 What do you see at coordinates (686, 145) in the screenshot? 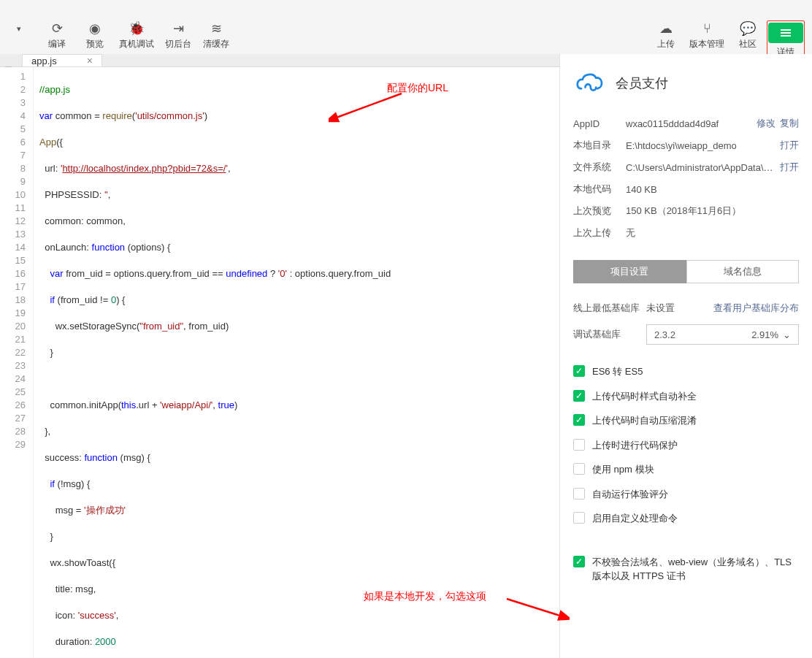
I see `info-localdir: 本地目录 E:\htdocs\yi\weiapp_demo 打开` at bounding box center [686, 145].